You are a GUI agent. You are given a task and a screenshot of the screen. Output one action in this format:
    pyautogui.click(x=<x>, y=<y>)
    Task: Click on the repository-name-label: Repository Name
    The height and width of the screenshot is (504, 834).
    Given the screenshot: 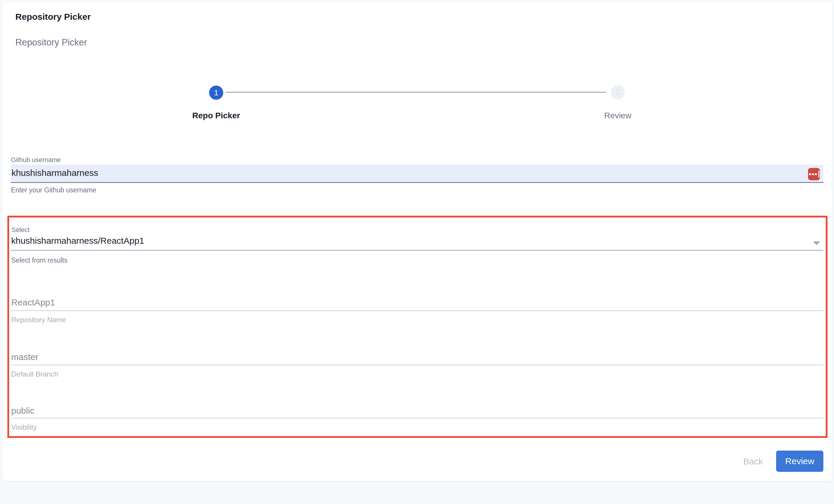 What is the action you would take?
    pyautogui.click(x=39, y=320)
    